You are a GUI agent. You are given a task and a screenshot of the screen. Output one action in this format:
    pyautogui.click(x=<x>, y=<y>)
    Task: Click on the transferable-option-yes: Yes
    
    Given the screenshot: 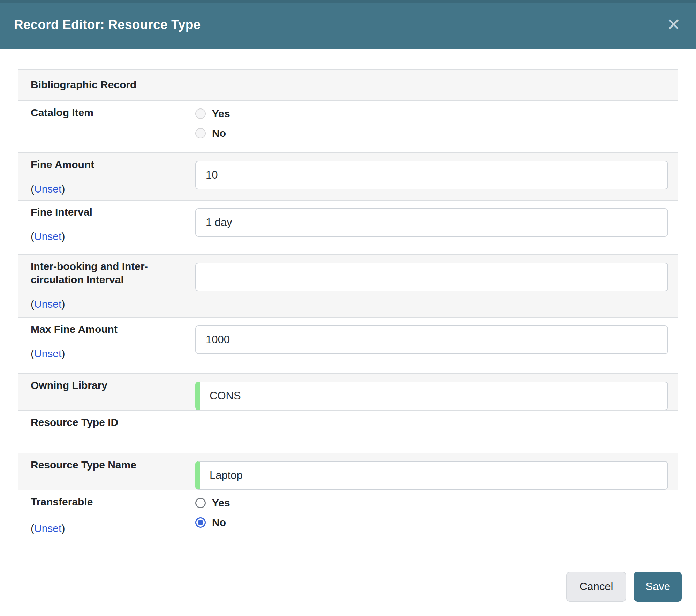 What is the action you would take?
    pyautogui.click(x=432, y=503)
    